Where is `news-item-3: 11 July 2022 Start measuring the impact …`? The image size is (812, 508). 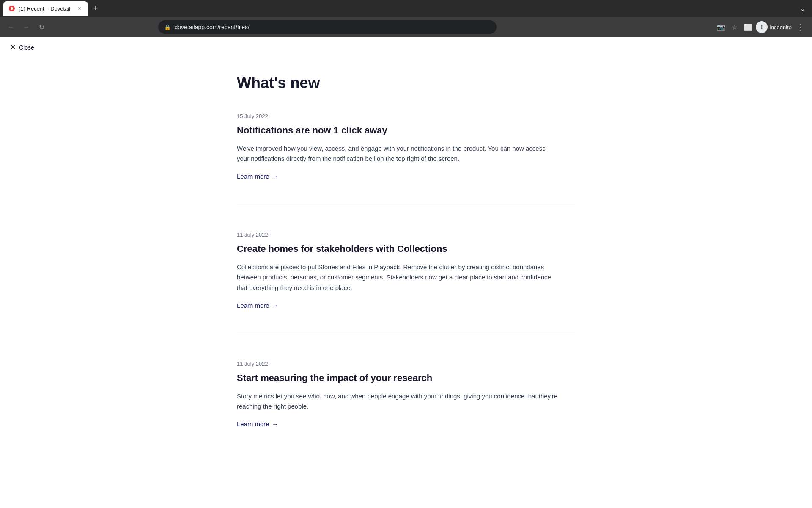
news-item-3: 11 July 2022 Start measuring the impact … is located at coordinates (406, 407).